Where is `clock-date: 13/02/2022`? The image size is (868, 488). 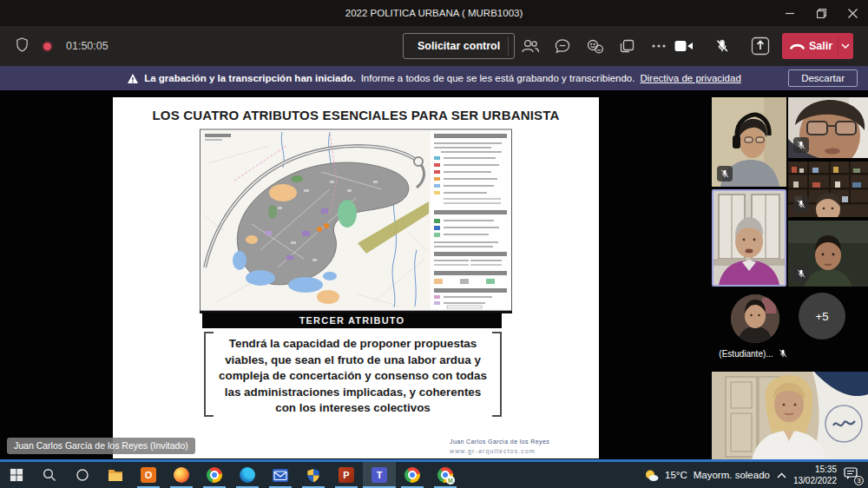
clock-date: 13/02/2022 is located at coordinates (815, 481).